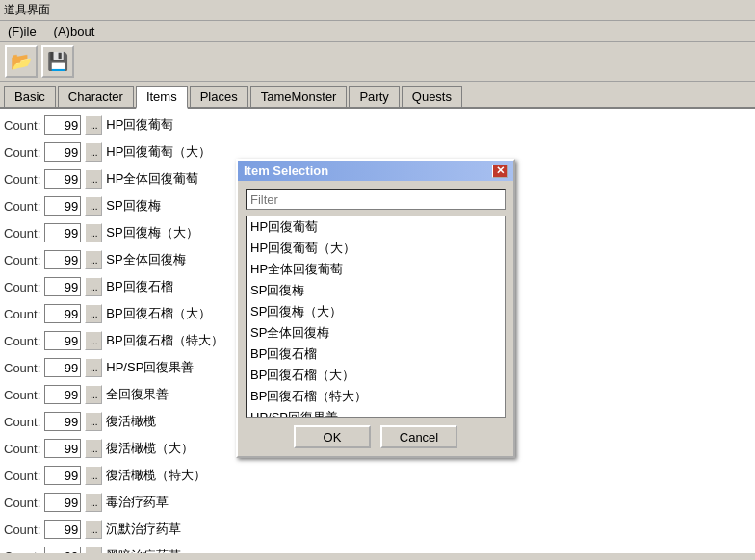  I want to click on dialog-close-button: ✕, so click(500, 171).